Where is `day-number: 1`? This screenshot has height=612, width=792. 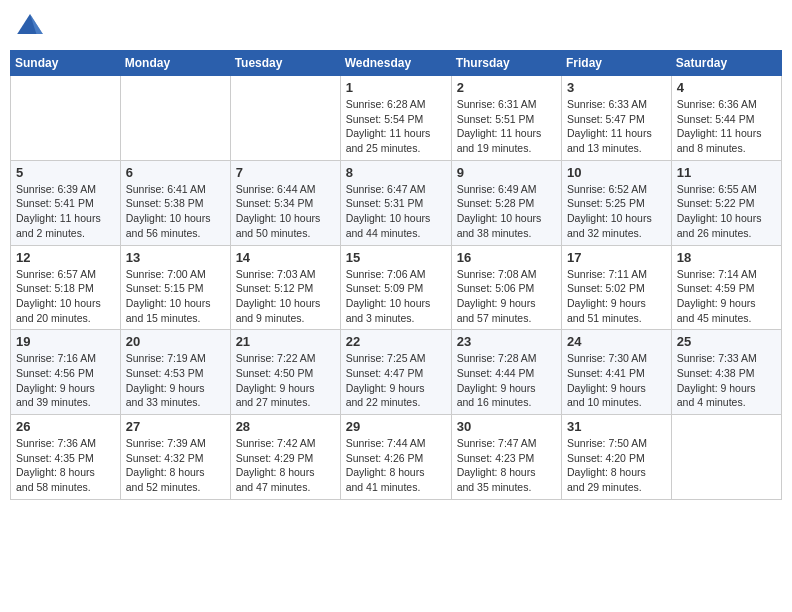
day-number: 1 is located at coordinates (396, 88).